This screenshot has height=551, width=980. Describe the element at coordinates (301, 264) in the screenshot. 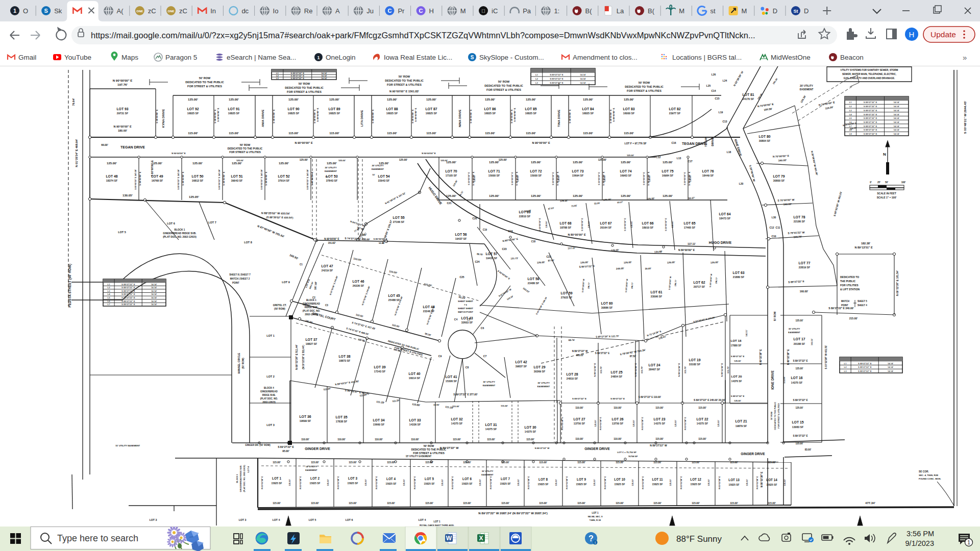

I see `svg-text: C1` at that location.